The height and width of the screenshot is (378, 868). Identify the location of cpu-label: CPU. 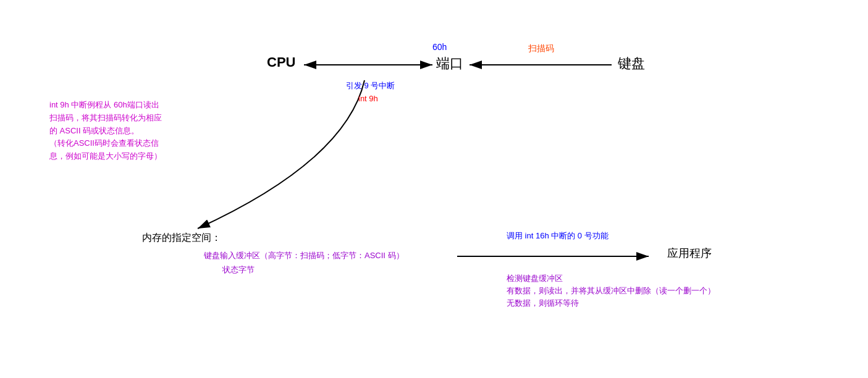
(281, 62).